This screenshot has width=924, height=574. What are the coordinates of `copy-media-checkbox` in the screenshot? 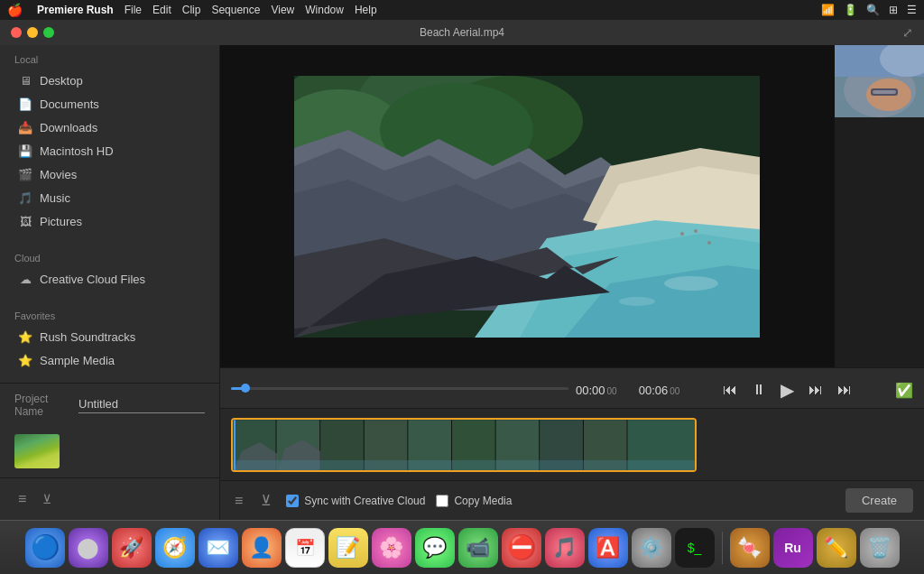 It's located at (442, 501).